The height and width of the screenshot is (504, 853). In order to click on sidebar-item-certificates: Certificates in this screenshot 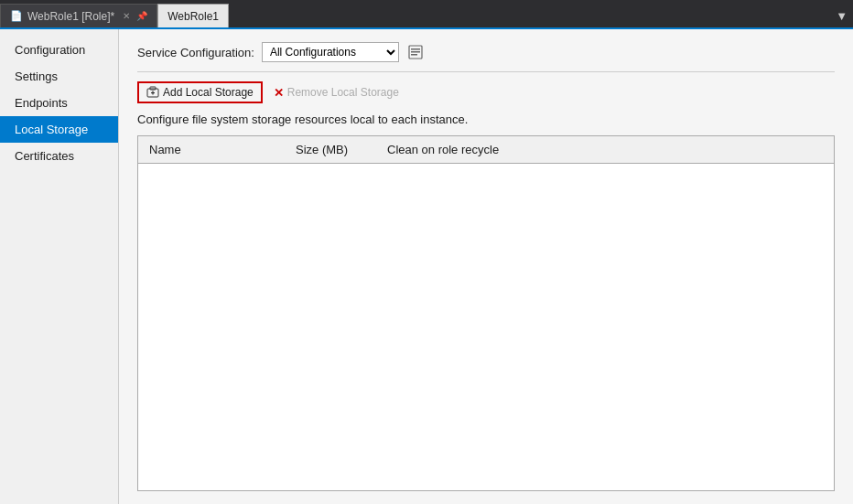, I will do `click(59, 155)`.